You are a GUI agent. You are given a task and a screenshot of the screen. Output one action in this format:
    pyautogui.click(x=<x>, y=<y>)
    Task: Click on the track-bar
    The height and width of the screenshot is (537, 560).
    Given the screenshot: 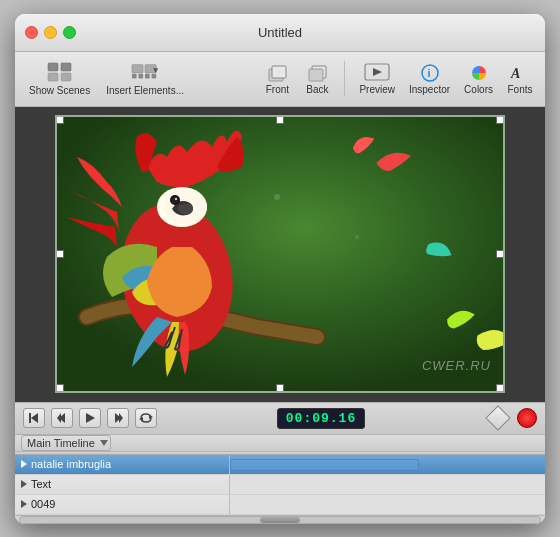 What is the action you would take?
    pyautogui.click(x=324, y=465)
    